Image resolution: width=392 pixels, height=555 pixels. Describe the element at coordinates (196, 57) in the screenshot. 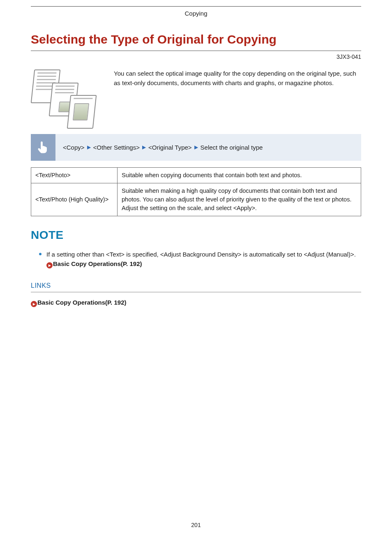

I see `document-code: 3JX3-041` at that location.